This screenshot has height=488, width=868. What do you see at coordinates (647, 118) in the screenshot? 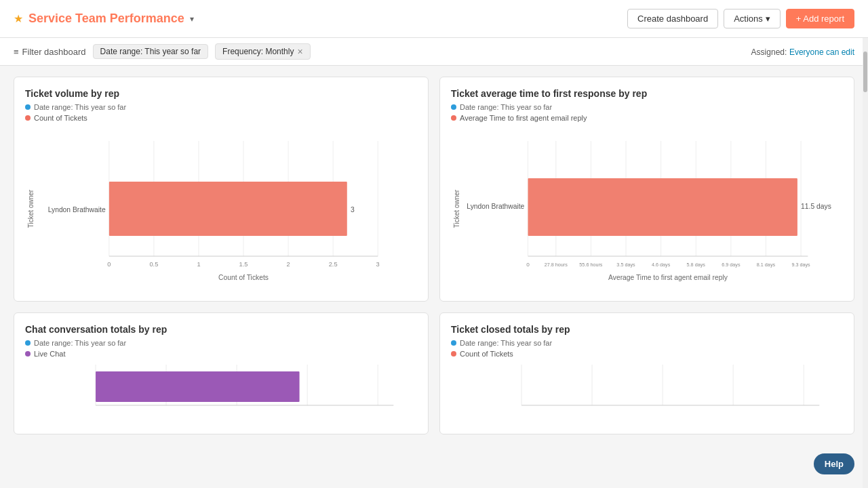
I see `ticket-avg-time-legend: Average Time to first agent email reply` at bounding box center [647, 118].